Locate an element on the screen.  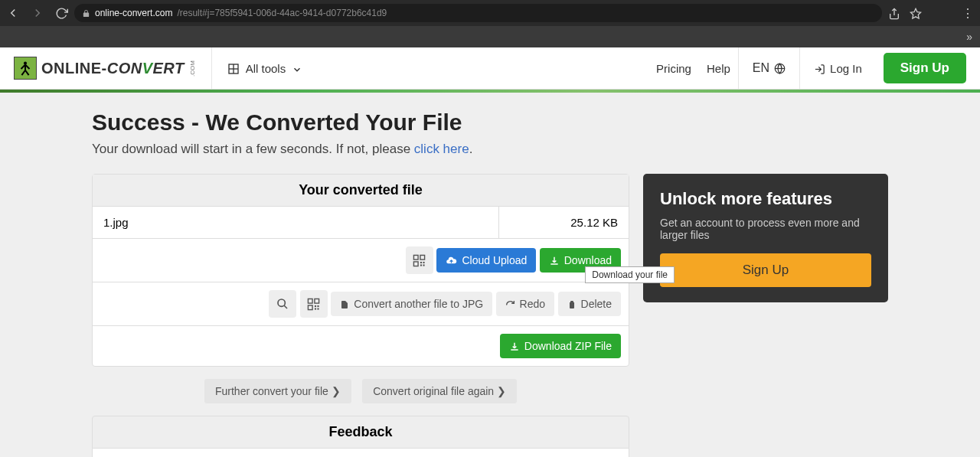
cloud-upload-icon is located at coordinates (452, 260).